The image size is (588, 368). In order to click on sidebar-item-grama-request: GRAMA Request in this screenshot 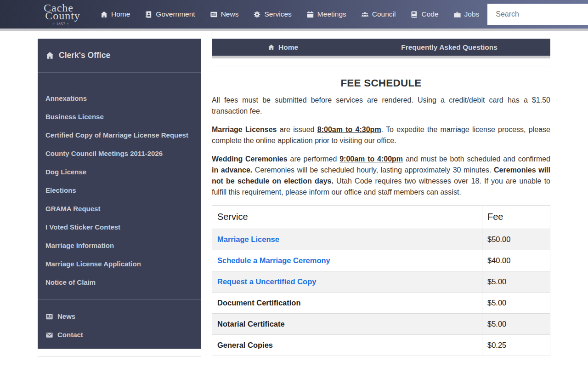, I will do `click(119, 209)`.